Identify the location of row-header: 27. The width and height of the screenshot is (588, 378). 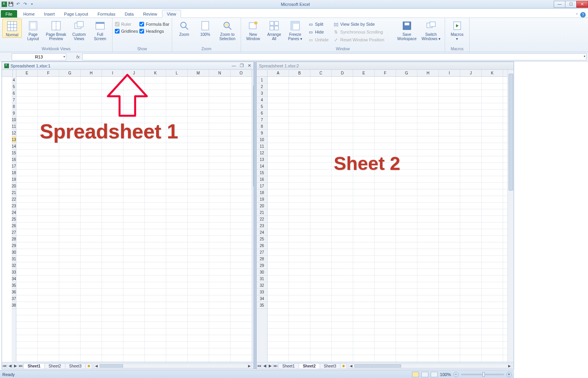
(262, 253).